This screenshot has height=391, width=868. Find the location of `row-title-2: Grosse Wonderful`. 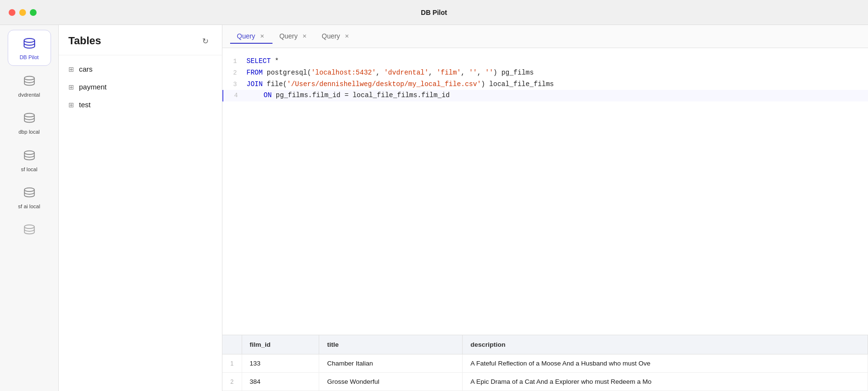

row-title-2: Grosse Wonderful is located at coordinates (391, 382).